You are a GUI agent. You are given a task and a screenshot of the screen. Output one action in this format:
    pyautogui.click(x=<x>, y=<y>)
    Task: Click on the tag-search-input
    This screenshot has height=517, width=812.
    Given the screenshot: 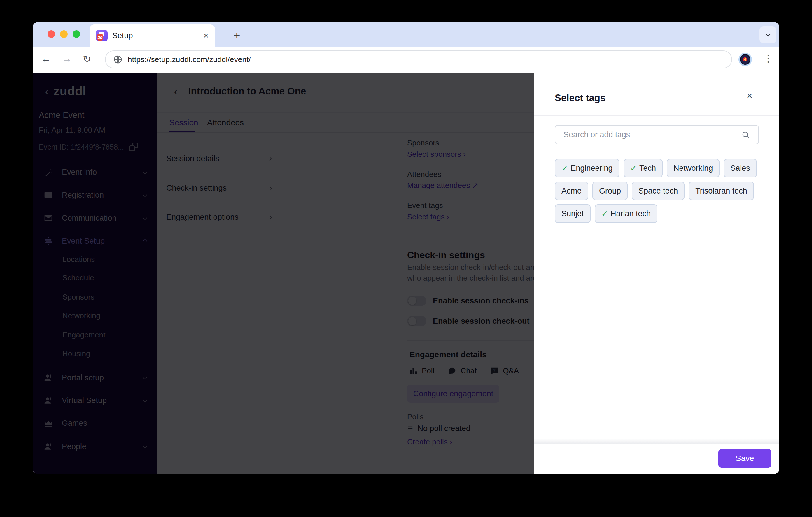 What is the action you would take?
    pyautogui.click(x=657, y=135)
    